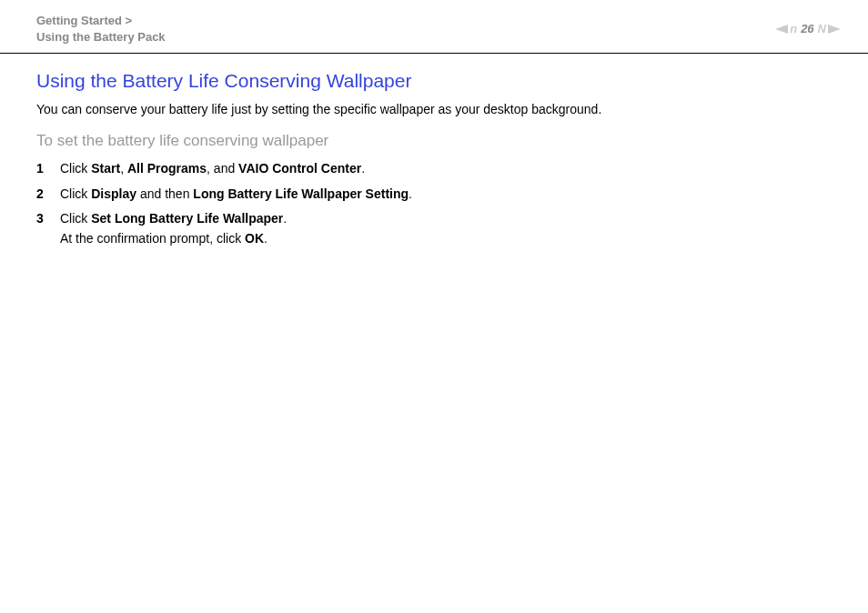  I want to click on pager: n 26 N, so click(808, 29).